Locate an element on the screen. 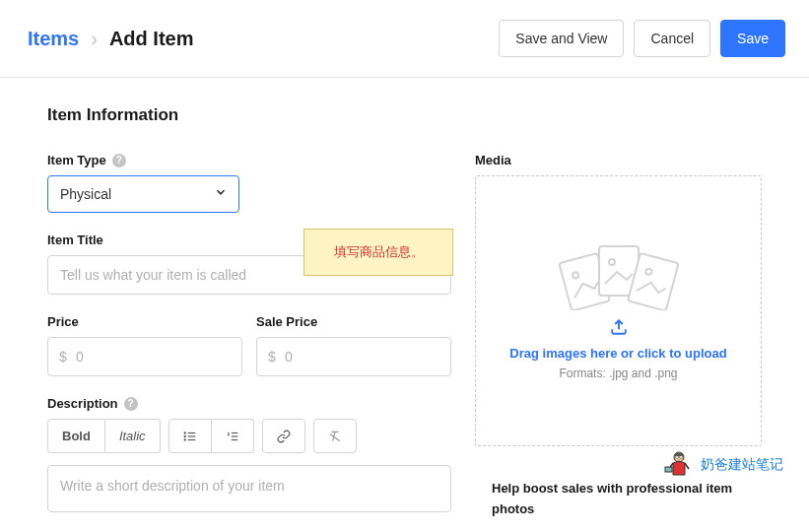 Image resolution: width=809 pixels, height=532 pixels. price-label: Price is located at coordinates (63, 321).